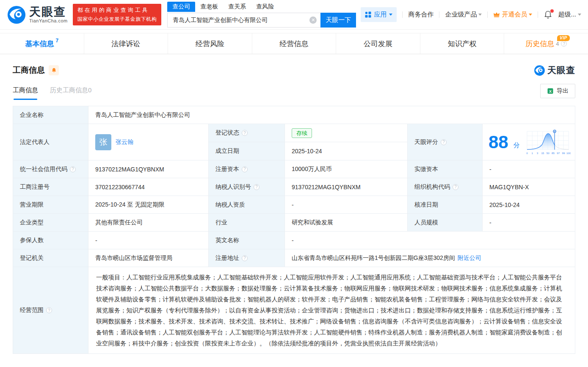 This screenshot has height=367, width=588. Describe the element at coordinates (529, 142) in the screenshot. I see `score-cell: 88 分` at that location.